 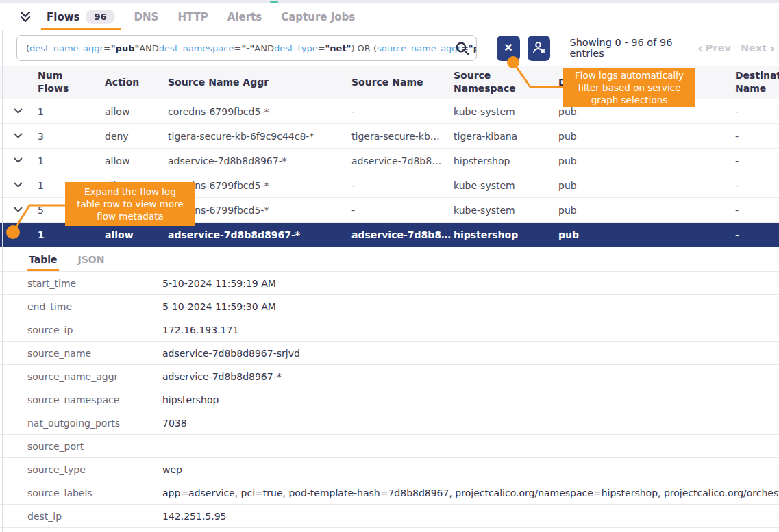 What do you see at coordinates (81, 29) in the screenshot?
I see `active-tab-underline` at bounding box center [81, 29].